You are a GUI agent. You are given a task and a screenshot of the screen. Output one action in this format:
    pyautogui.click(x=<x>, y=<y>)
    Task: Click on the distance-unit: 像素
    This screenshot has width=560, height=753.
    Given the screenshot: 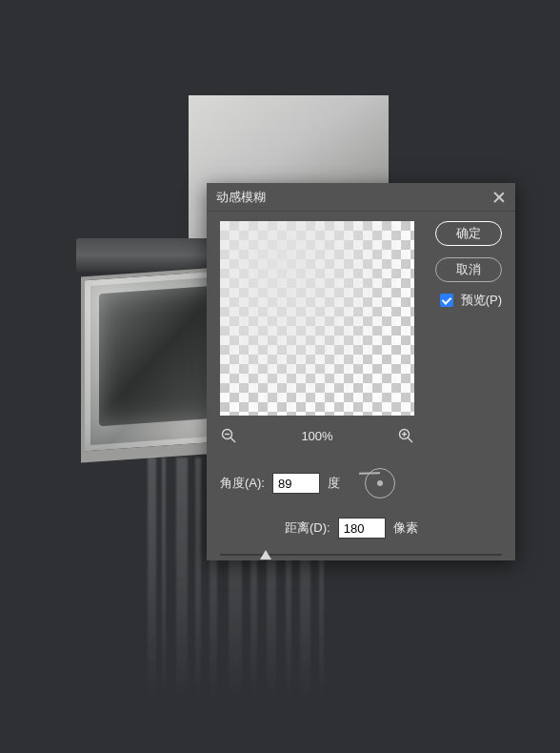 What is the action you would take?
    pyautogui.click(x=406, y=528)
    